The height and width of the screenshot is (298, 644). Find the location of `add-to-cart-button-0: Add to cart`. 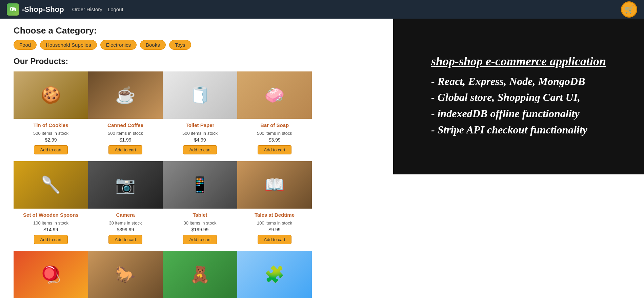

add-to-cart-button-0: Add to cart is located at coordinates (51, 150).